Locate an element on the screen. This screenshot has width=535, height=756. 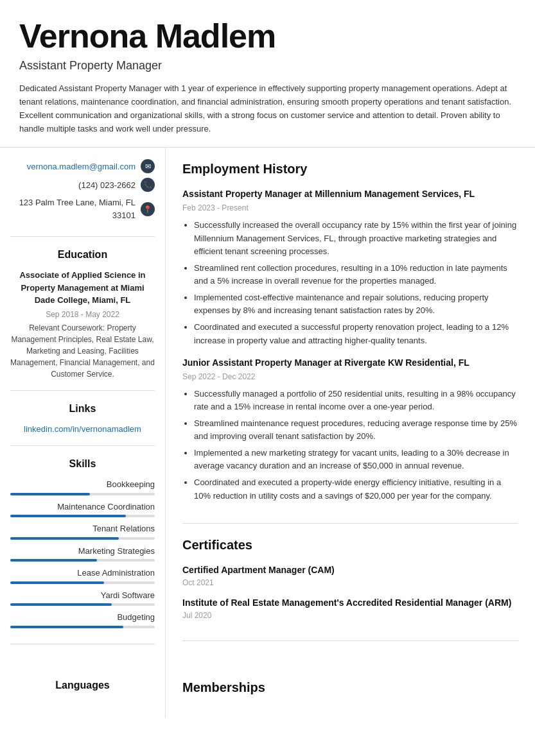
job-entry: Junior Assistant Property Manager at Riv… is located at coordinates (351, 429).